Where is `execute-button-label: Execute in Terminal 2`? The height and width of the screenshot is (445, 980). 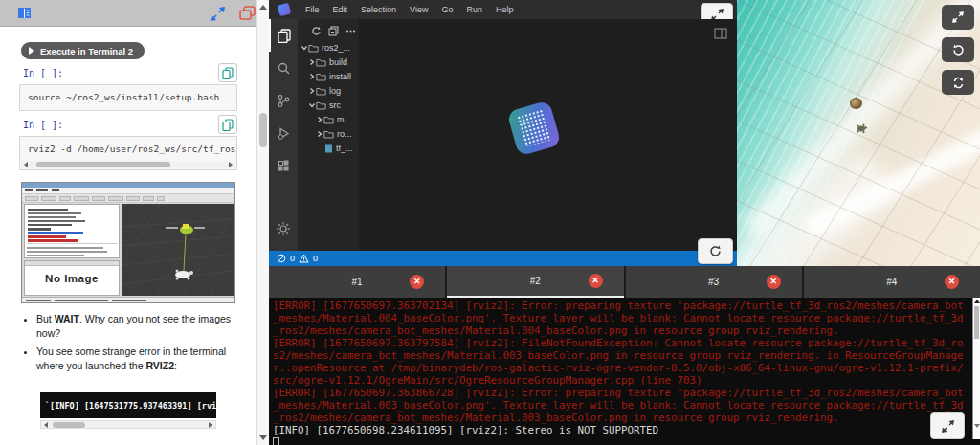 execute-button-label: Execute in Terminal 2 is located at coordinates (86, 52).